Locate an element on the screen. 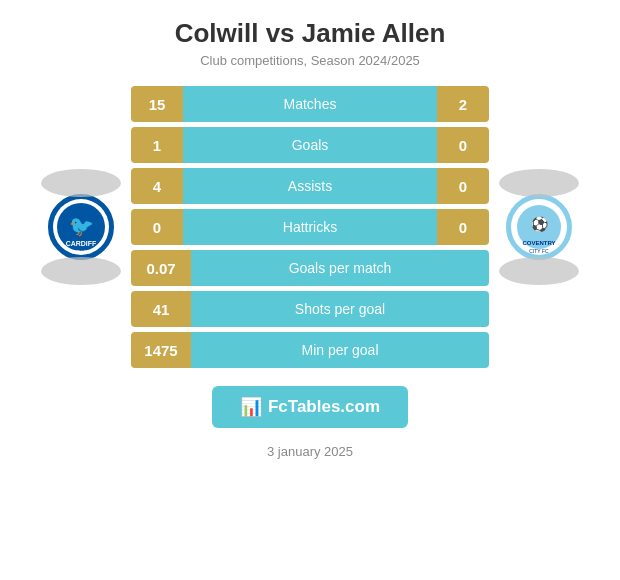  stat-label-shots-per-goal: Shots per goal is located at coordinates (340, 309).